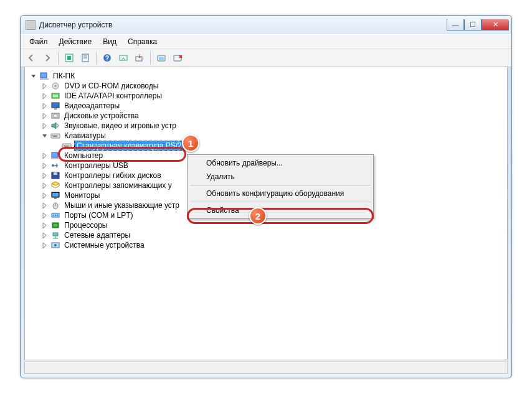 Image resolution: width=532 pixels, height=397 pixels. I want to click on menu-view: Вид, so click(110, 42).